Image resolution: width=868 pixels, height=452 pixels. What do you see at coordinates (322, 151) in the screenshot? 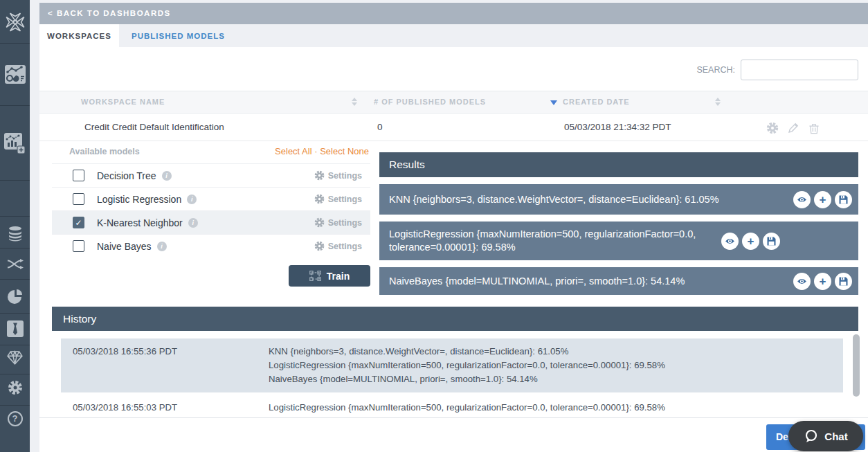
I see `select-links: Select All · Select None` at bounding box center [322, 151].